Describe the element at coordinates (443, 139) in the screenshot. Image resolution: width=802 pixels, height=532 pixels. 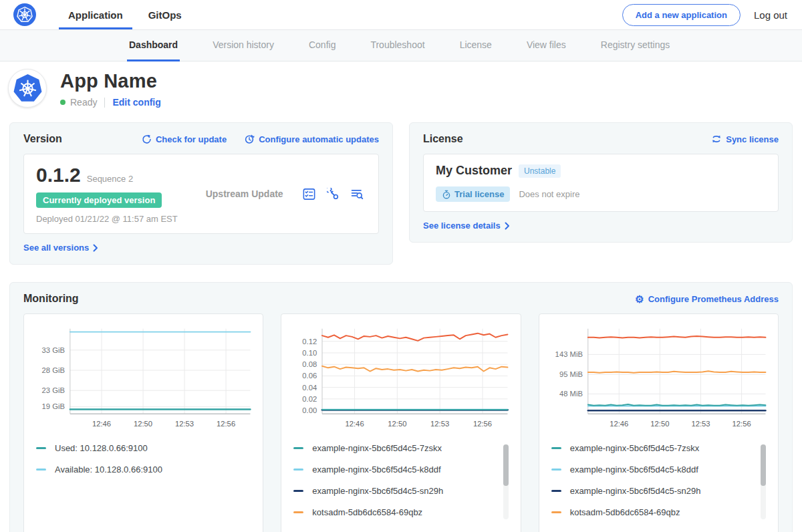
I see `license-card-title: License` at that location.